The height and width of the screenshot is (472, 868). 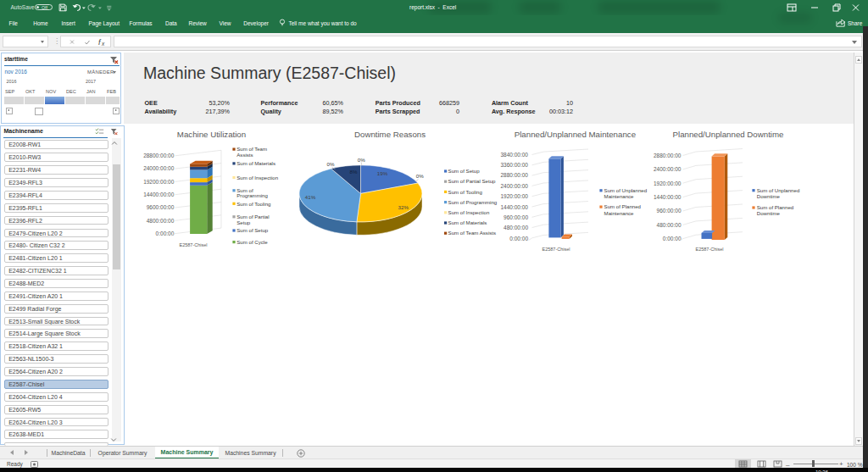 I want to click on svg-text: Planned/Unplanned Downtime, so click(x=729, y=134).